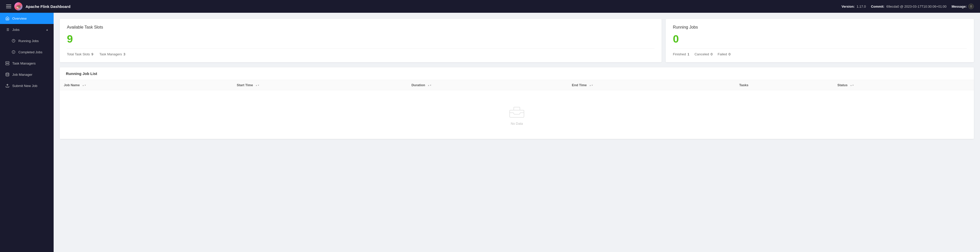  Describe the element at coordinates (908, 6) in the screenshot. I see `commit-info: Commit: 69ecda0 @ 2023-03-17T10:30:06+01…` at that location.